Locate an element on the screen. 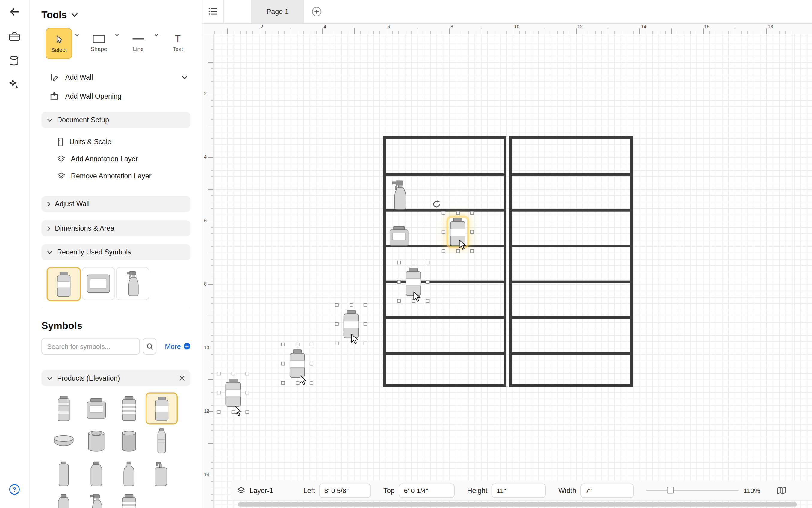 This screenshot has width=812, height=508. shelving-unit-left is located at coordinates (444, 261).